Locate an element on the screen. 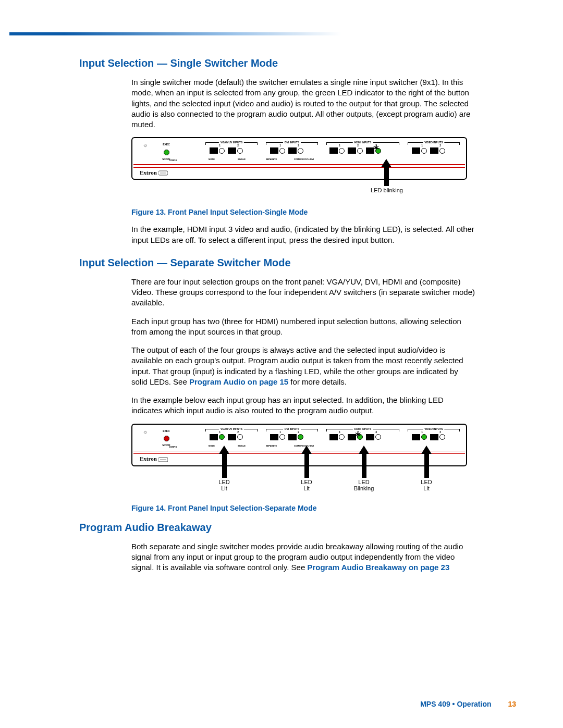 The width and height of the screenshot is (563, 728). link-program-audio: Program Audio on page 15 is located at coordinates (239, 381).